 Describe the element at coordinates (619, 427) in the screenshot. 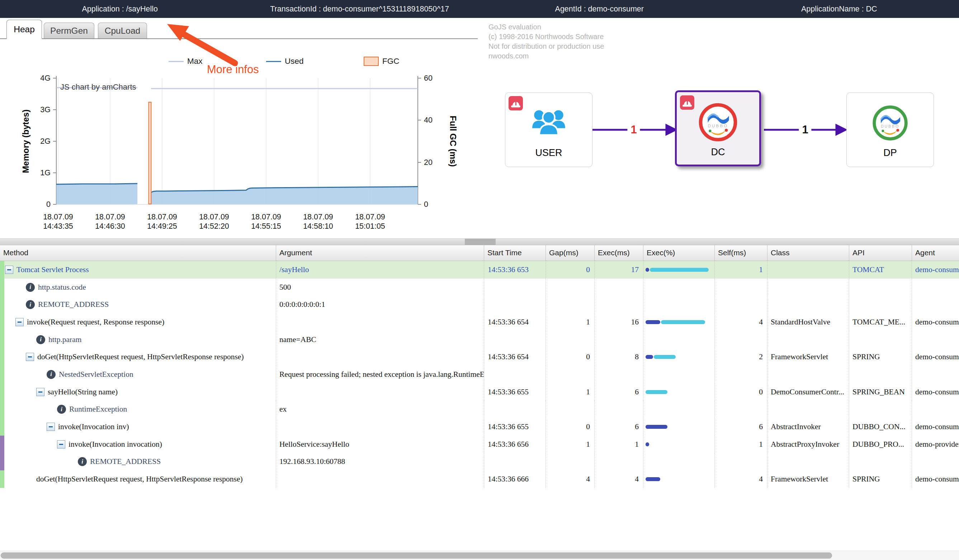

I see `exec-cell: 6` at that location.